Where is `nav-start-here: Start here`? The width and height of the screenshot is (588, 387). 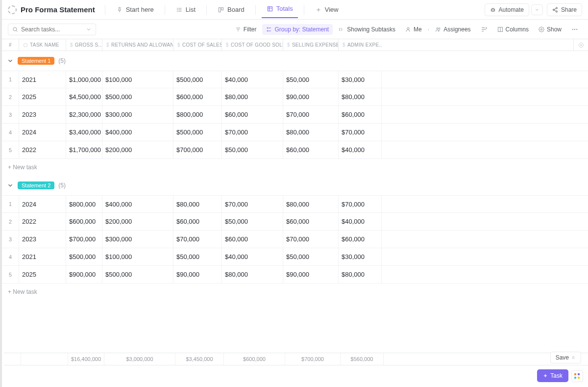 nav-start-here: Start here is located at coordinates (135, 10).